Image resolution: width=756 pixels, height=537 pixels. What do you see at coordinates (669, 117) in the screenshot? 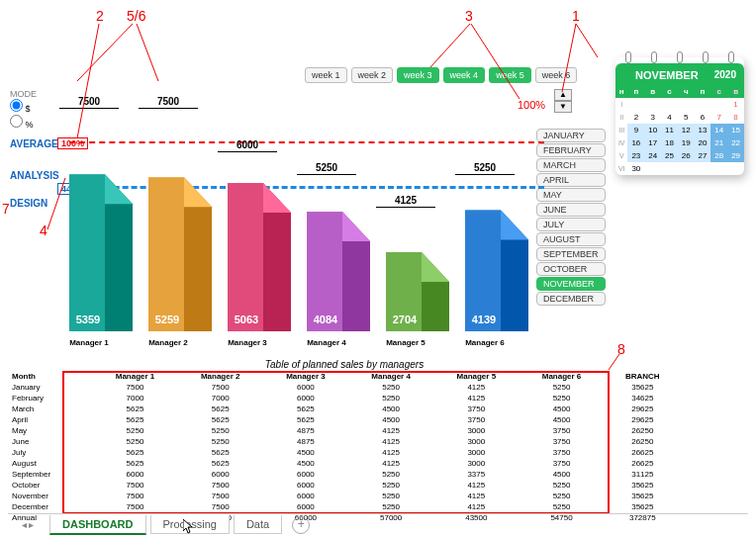
I see `calendar-cell: 4` at bounding box center [669, 117].